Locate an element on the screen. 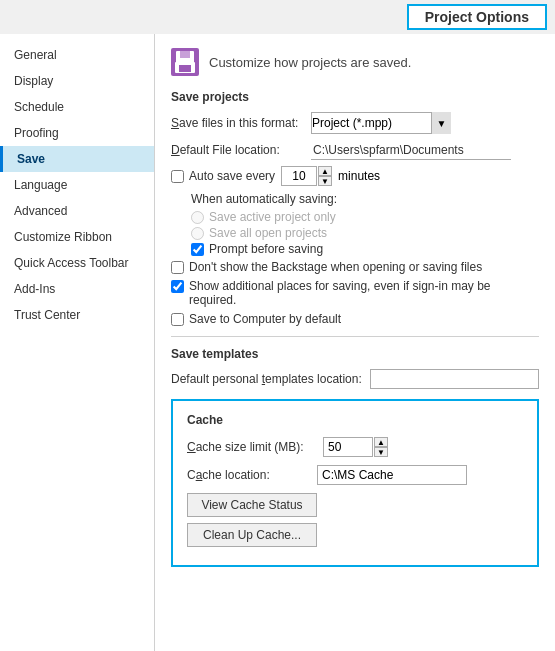 The width and height of the screenshot is (555, 651). cache-spin-down-button: ▼ is located at coordinates (381, 452).